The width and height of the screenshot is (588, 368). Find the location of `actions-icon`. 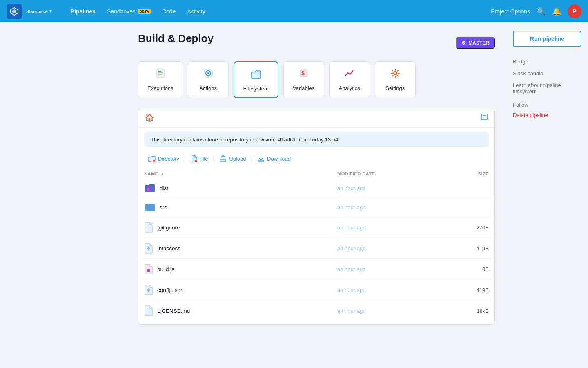

actions-icon is located at coordinates (208, 74).